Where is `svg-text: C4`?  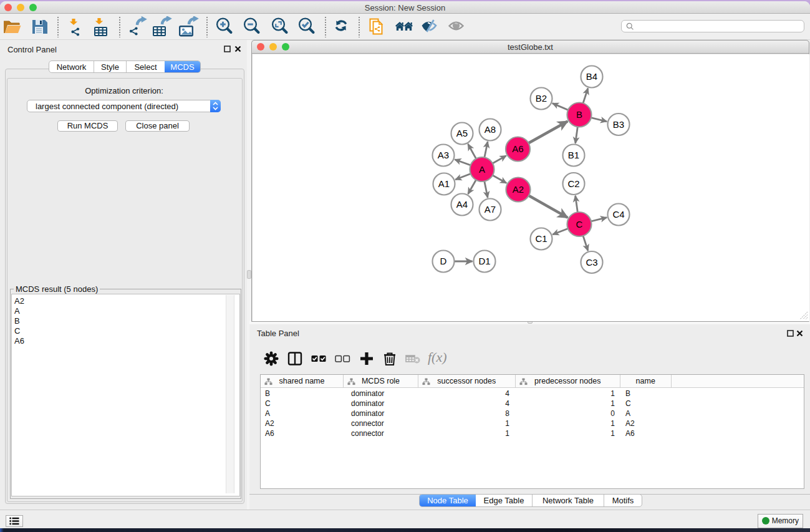
svg-text: C4 is located at coordinates (619, 215).